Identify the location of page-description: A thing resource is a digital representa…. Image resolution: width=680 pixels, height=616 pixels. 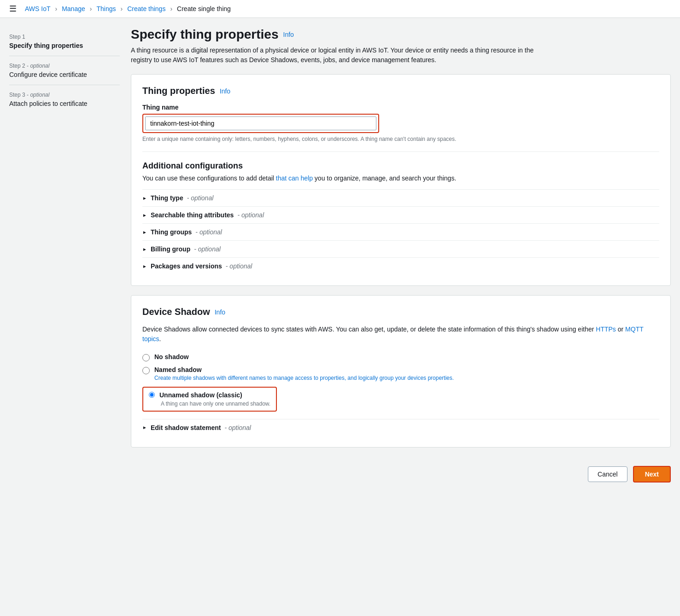
(338, 55).